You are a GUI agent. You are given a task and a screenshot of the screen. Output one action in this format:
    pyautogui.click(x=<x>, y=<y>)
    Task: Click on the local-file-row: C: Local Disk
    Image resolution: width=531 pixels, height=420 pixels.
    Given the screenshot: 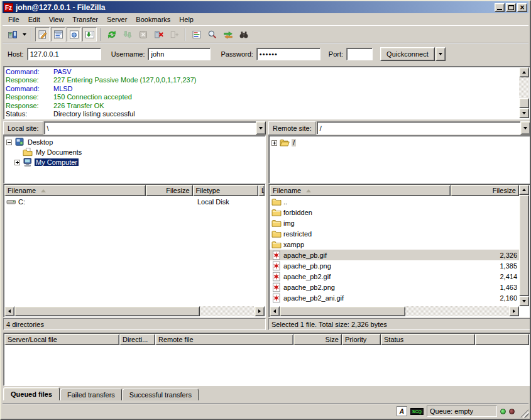 What is the action you would take?
    pyautogui.click(x=134, y=201)
    